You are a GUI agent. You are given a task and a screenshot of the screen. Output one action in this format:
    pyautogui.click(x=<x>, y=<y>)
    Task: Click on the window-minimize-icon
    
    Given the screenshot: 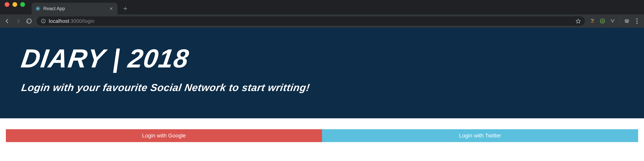 What is the action you would take?
    pyautogui.click(x=15, y=4)
    